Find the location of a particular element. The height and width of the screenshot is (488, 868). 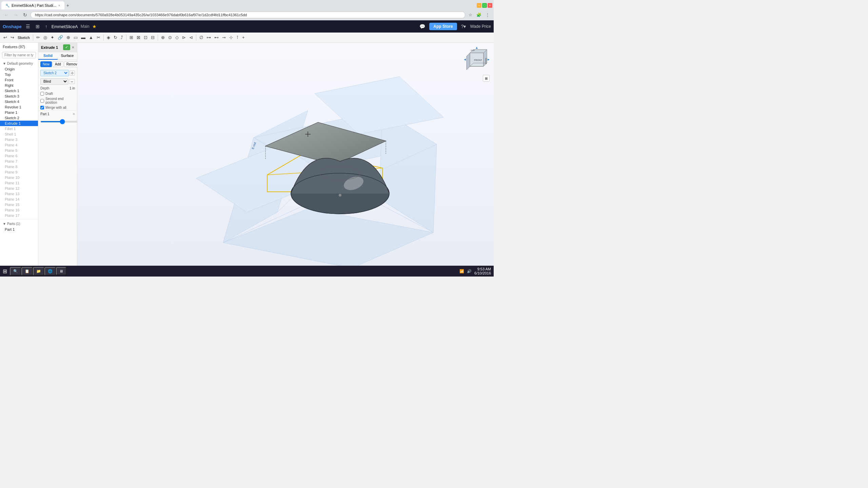

feature-plane15: Plane 15 is located at coordinates (19, 205).